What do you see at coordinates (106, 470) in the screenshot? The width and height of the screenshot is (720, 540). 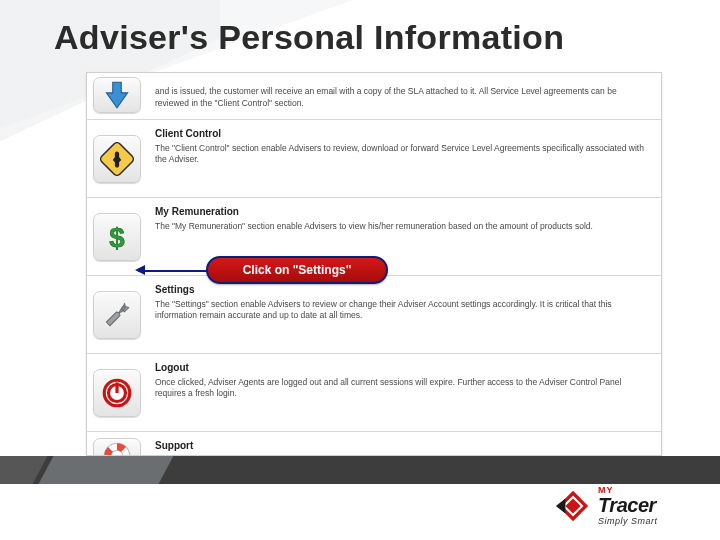 I see `footer-accent` at bounding box center [106, 470].